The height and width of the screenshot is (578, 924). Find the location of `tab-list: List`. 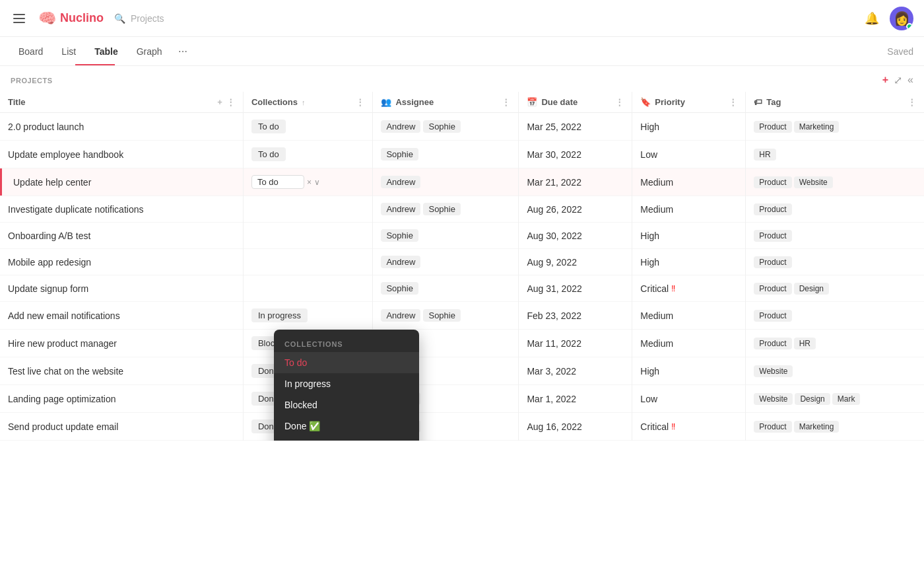

tab-list: List is located at coordinates (69, 52).